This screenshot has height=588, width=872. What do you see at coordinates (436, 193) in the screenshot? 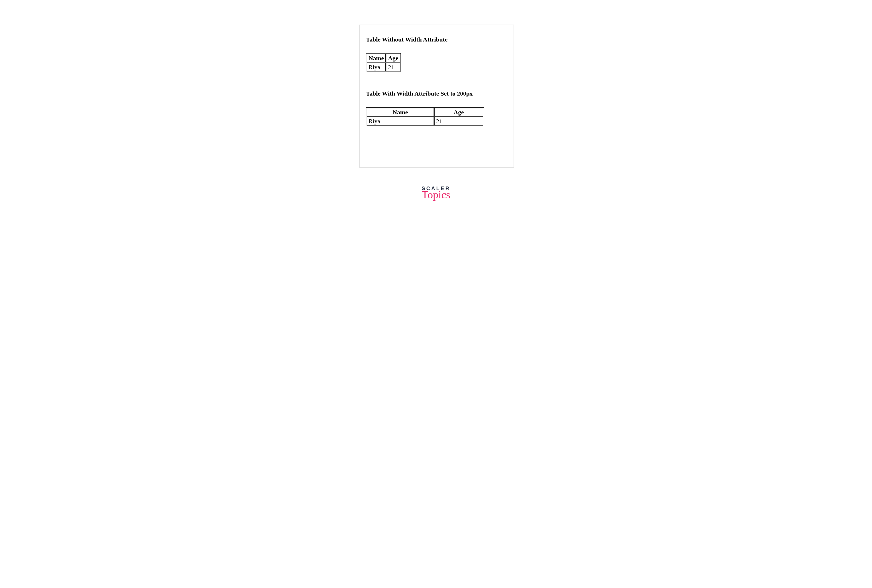
I see `brand-logo: SCALER Topics` at bounding box center [436, 193].